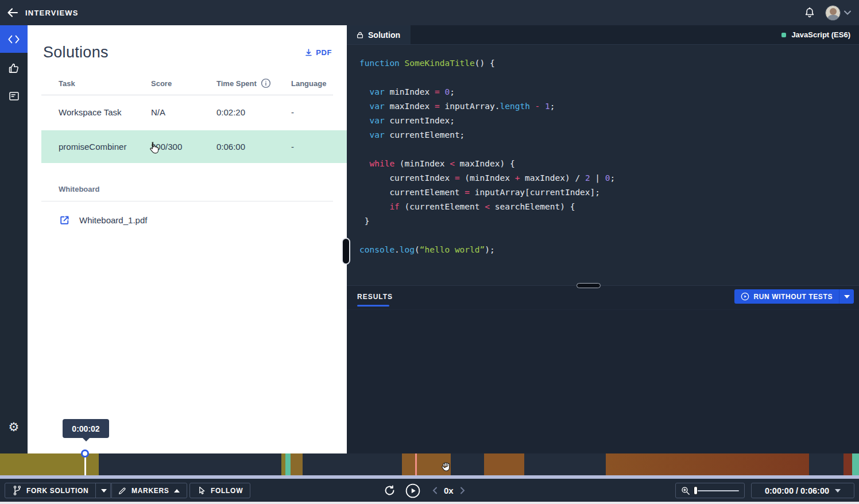 The height and width of the screenshot is (504, 859). I want to click on zoom-plus-icon, so click(686, 491).